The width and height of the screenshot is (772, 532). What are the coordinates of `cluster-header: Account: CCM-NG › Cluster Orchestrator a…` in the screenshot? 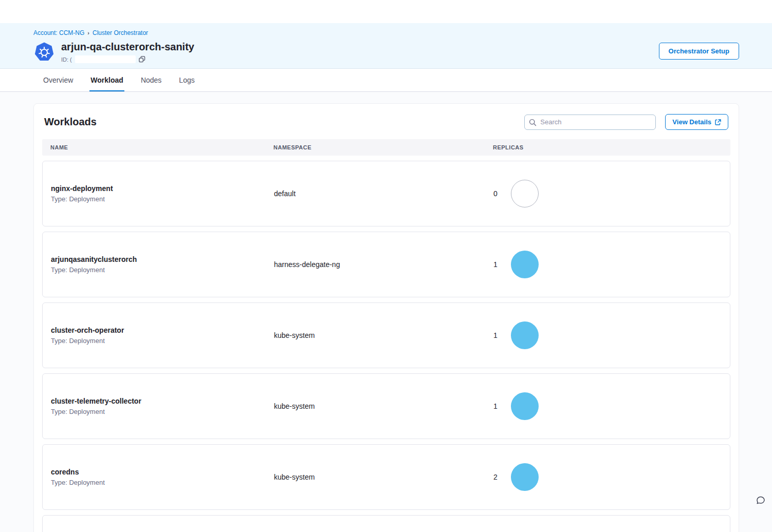 It's located at (386, 46).